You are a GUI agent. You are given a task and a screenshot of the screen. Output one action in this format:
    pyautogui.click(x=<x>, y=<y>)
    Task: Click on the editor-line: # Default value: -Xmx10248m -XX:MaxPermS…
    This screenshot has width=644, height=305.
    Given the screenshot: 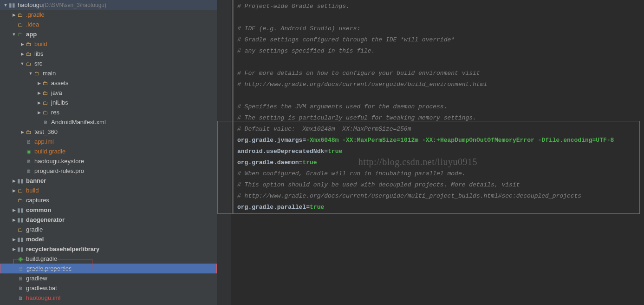 What is the action you would take?
    pyautogui.click(x=439, y=129)
    